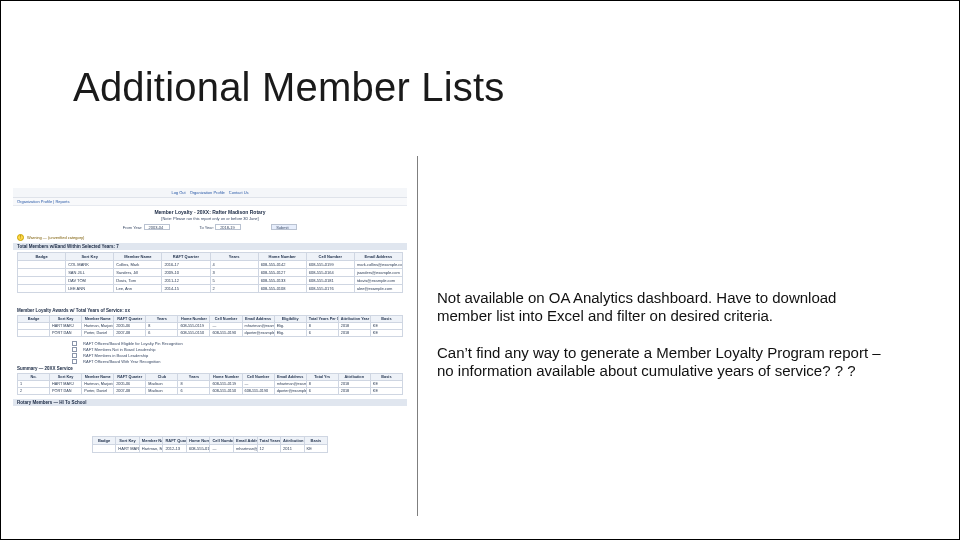 This screenshot has width=960, height=540. What do you see at coordinates (34, 378) in the screenshot?
I see `col: No.` at bounding box center [34, 378].